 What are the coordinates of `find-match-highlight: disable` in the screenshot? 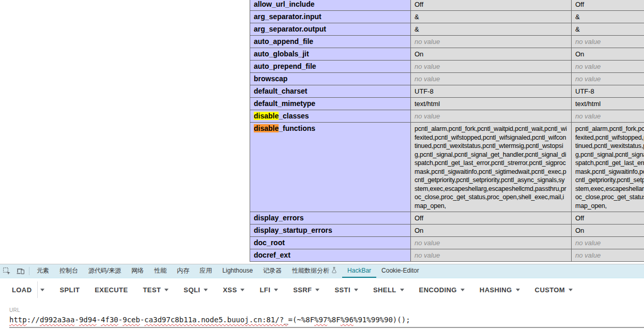 It's located at (266, 116).